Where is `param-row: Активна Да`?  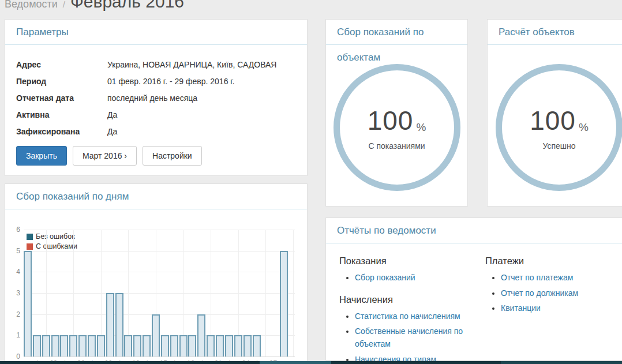 param-row: Активна Да is located at coordinates (156, 115).